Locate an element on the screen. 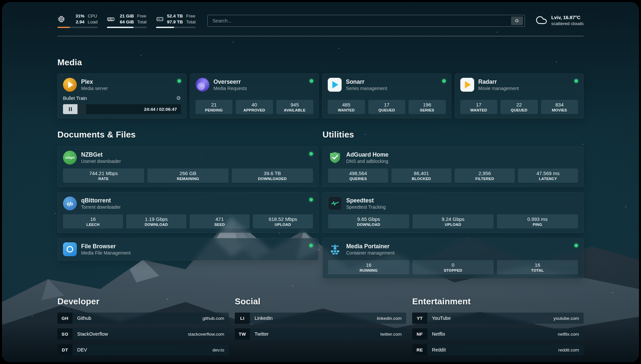  app-name: qBittorrent is located at coordinates (101, 200).